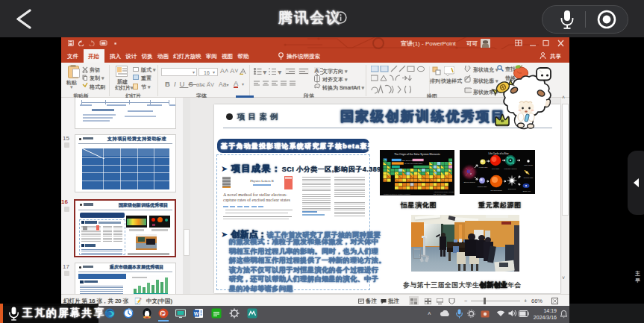 The image size is (644, 323). I want to click on svg-text: ESA/NASA/AURA, so click(440, 194).